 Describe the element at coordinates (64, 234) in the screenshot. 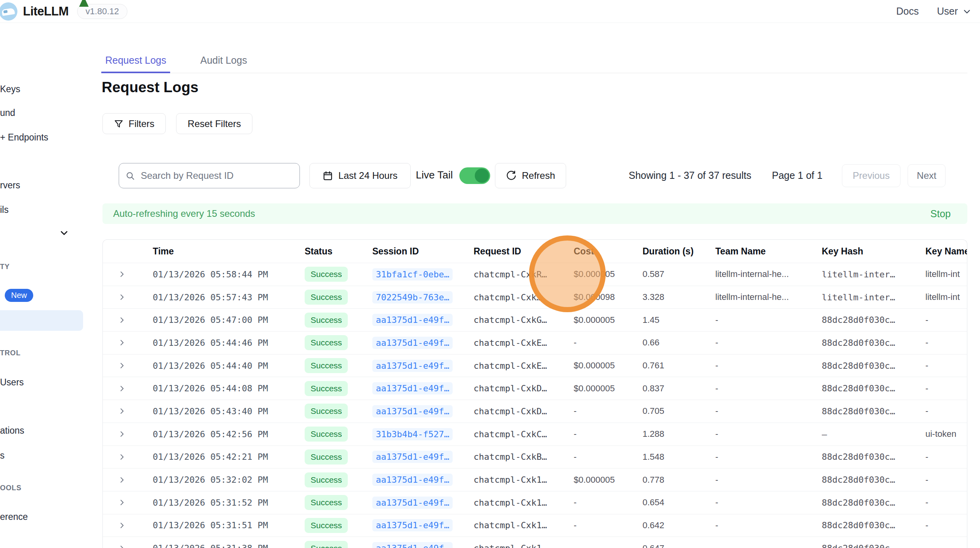

I see `sidebar-collapse-chevron` at that location.